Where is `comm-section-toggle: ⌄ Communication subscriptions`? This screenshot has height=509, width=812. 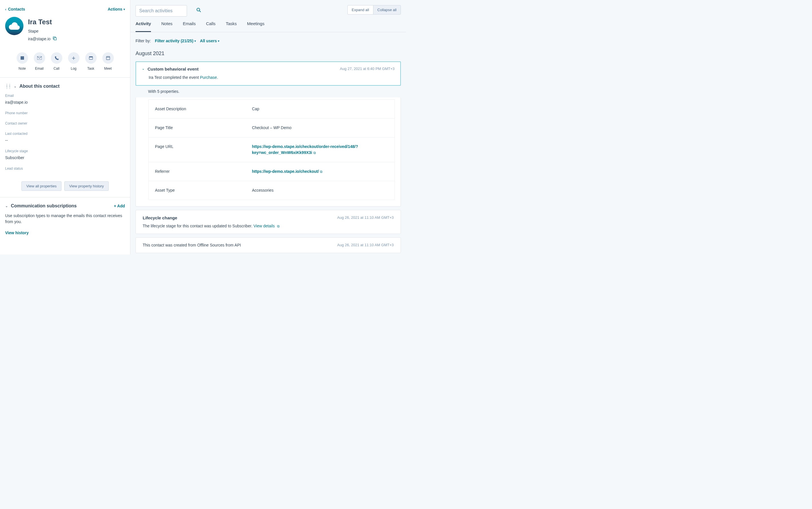
comm-section-toggle: ⌄ Communication subscriptions is located at coordinates (41, 206).